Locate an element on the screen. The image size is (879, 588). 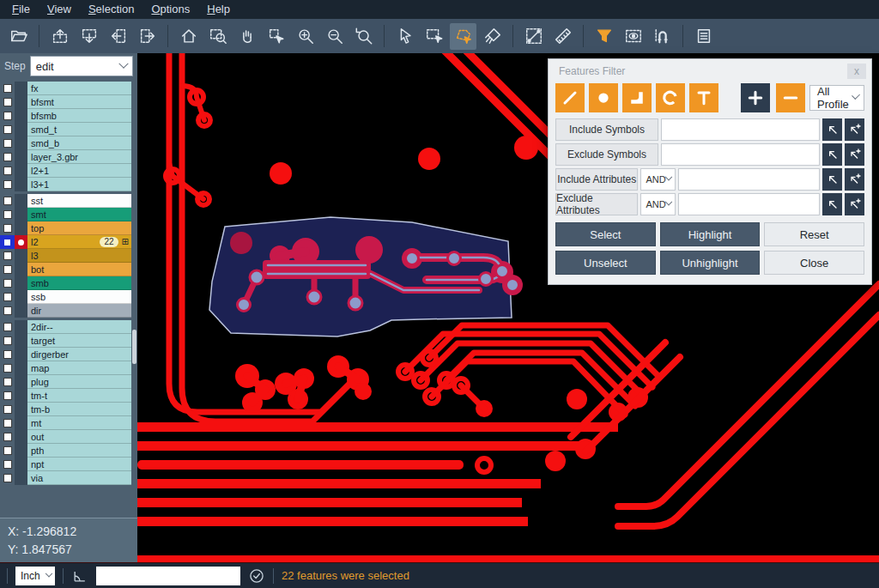
layer-row-l3: l3 is located at coordinates (69, 256).